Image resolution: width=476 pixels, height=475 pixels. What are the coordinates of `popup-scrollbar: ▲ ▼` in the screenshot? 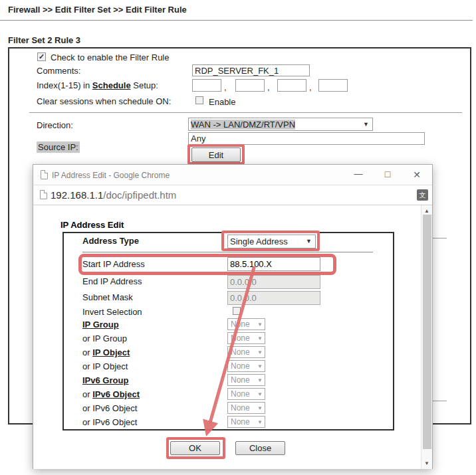 It's located at (427, 337).